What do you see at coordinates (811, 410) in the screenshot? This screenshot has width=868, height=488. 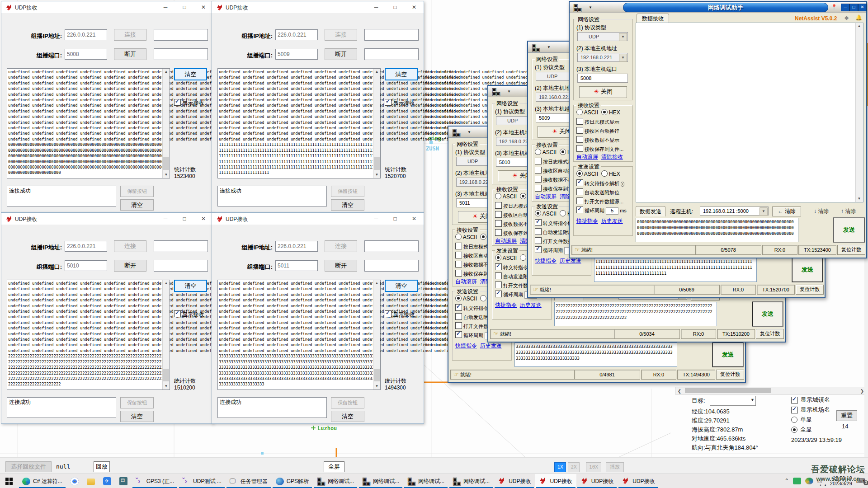 I see `show-airport-option: 显示机场名` at bounding box center [811, 410].